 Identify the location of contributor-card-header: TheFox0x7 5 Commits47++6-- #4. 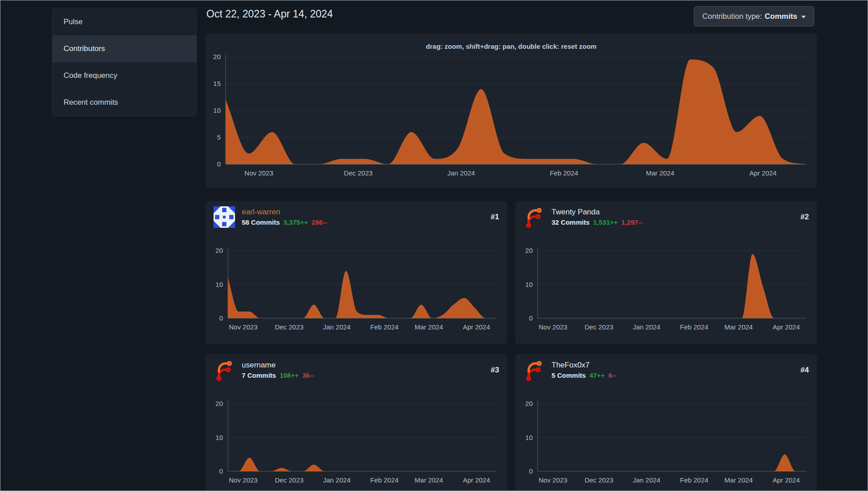
(666, 370).